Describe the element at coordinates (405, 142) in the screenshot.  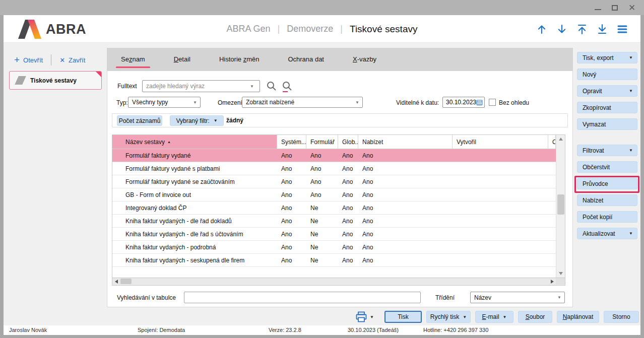
I see `column-header-nabizet: Nabízet` at that location.